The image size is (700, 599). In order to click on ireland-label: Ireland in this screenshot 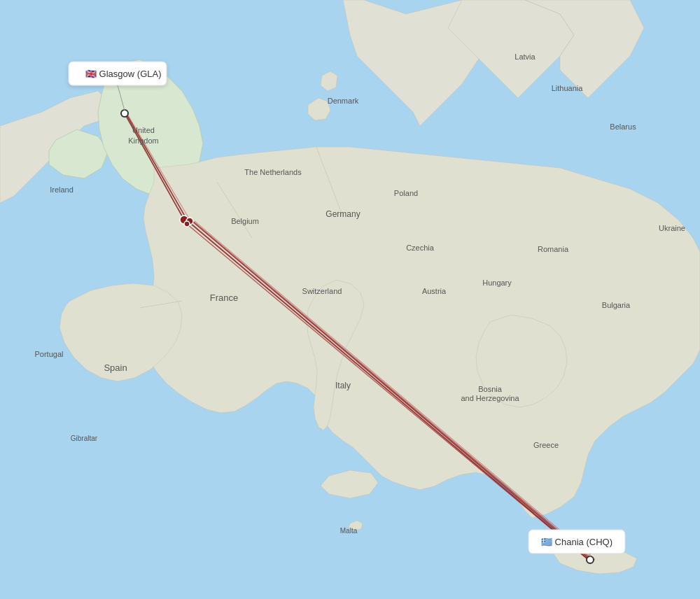, I will do `click(62, 190)`.